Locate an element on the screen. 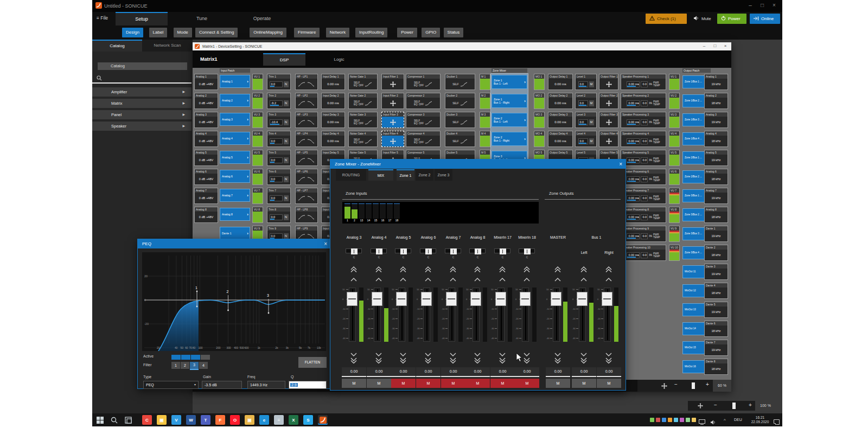 The width and height of the screenshot is (868, 434). output-vu-meter-8: VU 8 is located at coordinates (674, 215).